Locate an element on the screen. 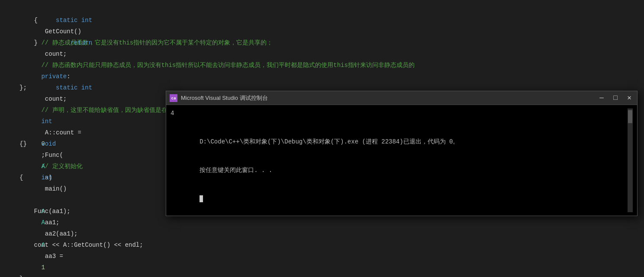  window-controls: — □ ✕ is located at coordinates (615, 98).